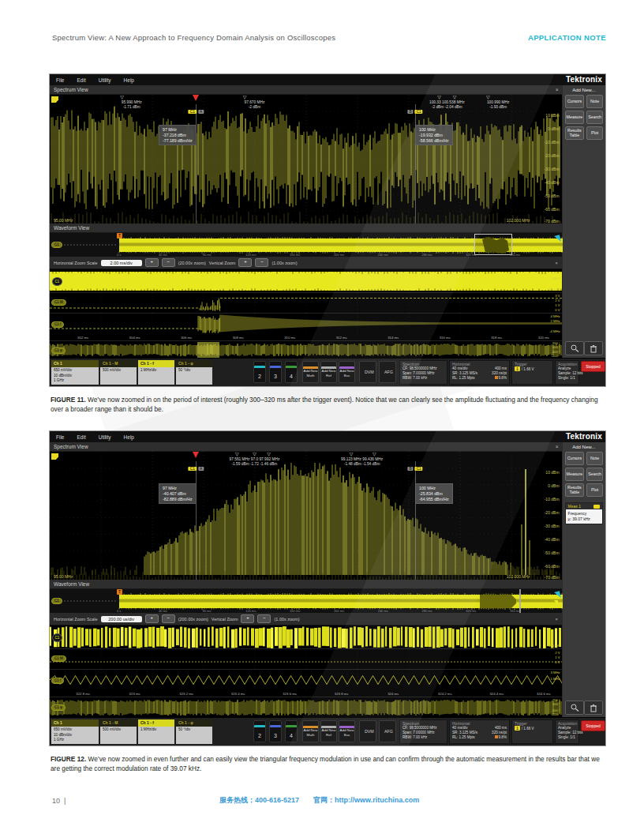 The image size is (644, 834). What do you see at coordinates (306, 659) in the screenshot?
I see `c1-magnitude-trace: C1 M 2 V 1 V 0 V` at bounding box center [306, 659].